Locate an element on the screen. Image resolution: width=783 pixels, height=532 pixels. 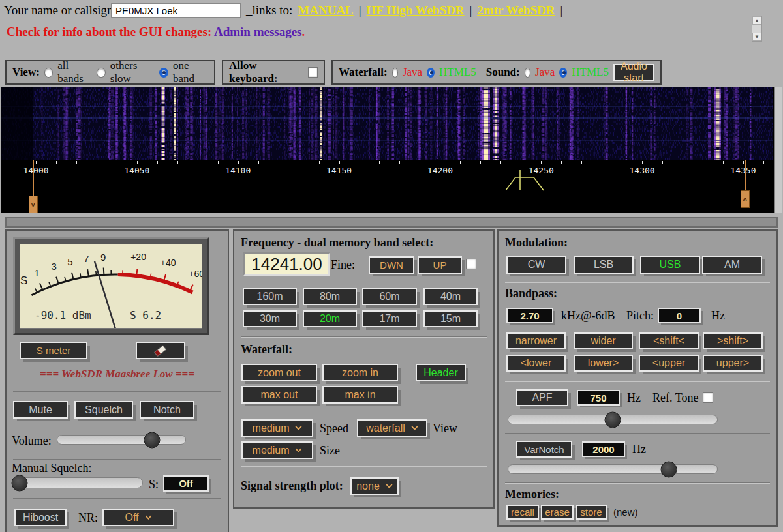
scroll-down-icon: ▼ is located at coordinates (757, 37).